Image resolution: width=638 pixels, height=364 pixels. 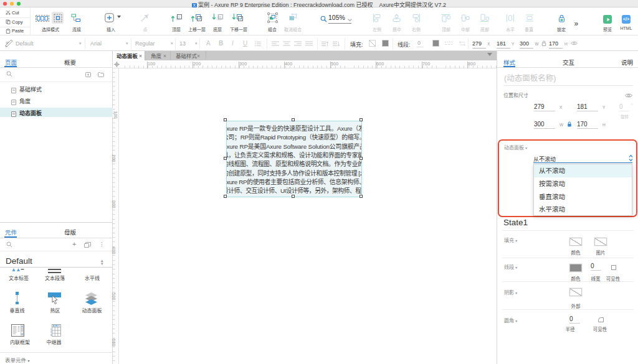 I want to click on svg-text: C, so click(x=60, y=326).